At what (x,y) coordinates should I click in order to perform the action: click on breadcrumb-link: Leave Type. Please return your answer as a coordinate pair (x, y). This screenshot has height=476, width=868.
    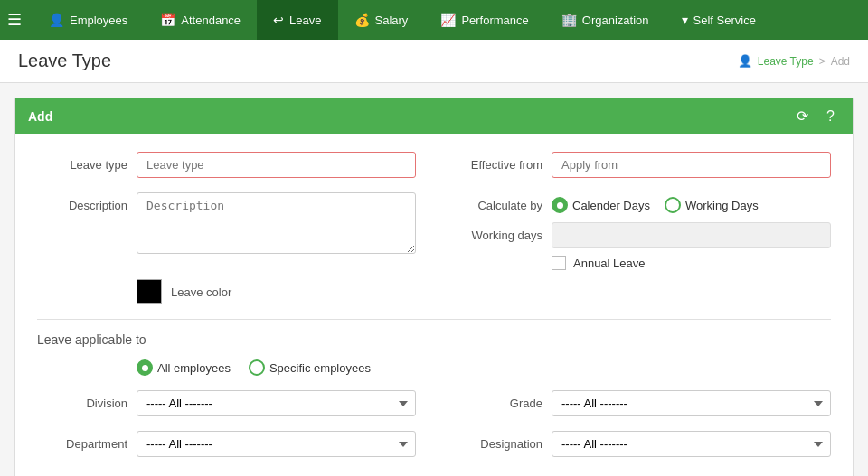
    Looking at the image, I should click on (786, 61).